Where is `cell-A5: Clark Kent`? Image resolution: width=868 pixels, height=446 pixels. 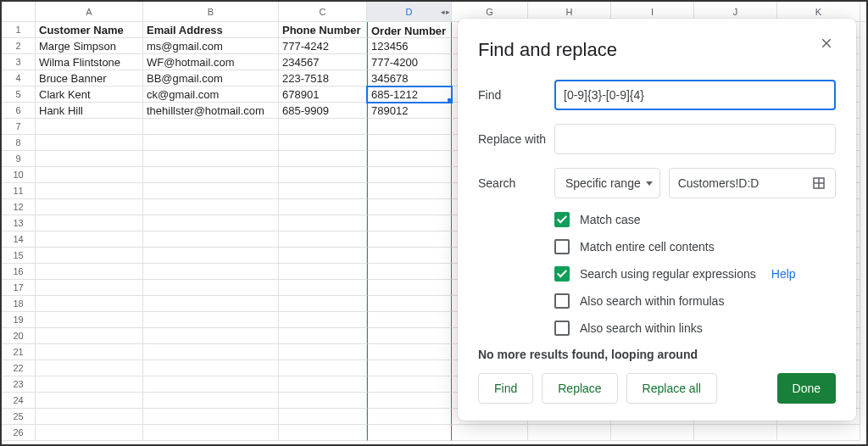
cell-A5: Clark Kent is located at coordinates (90, 95).